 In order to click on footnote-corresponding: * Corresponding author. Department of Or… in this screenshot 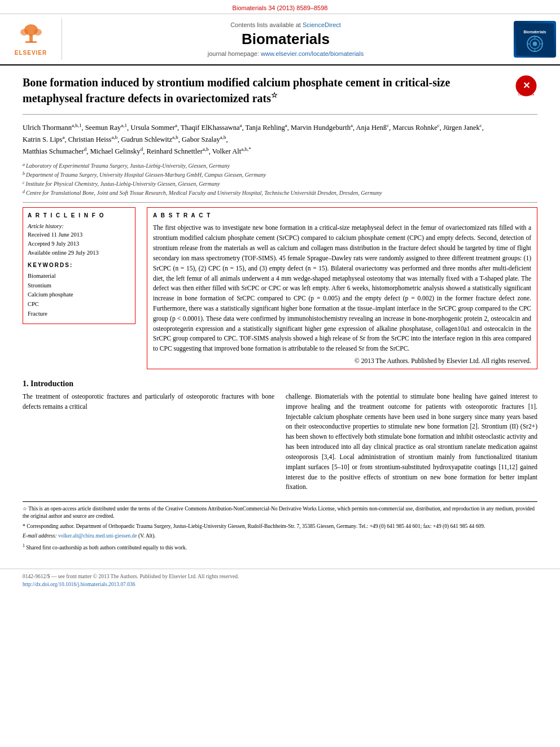, I will do `click(280, 526)`.